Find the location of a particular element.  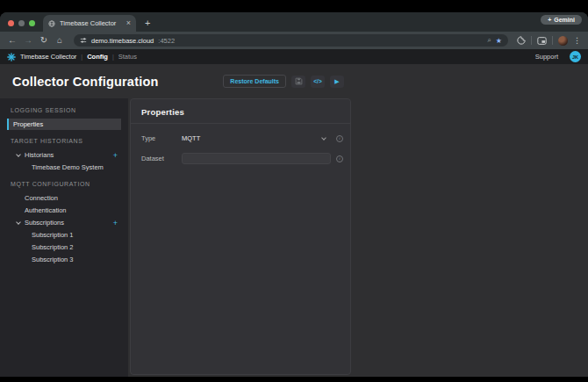

browser-menu-icon: ⋮ is located at coordinates (577, 40).